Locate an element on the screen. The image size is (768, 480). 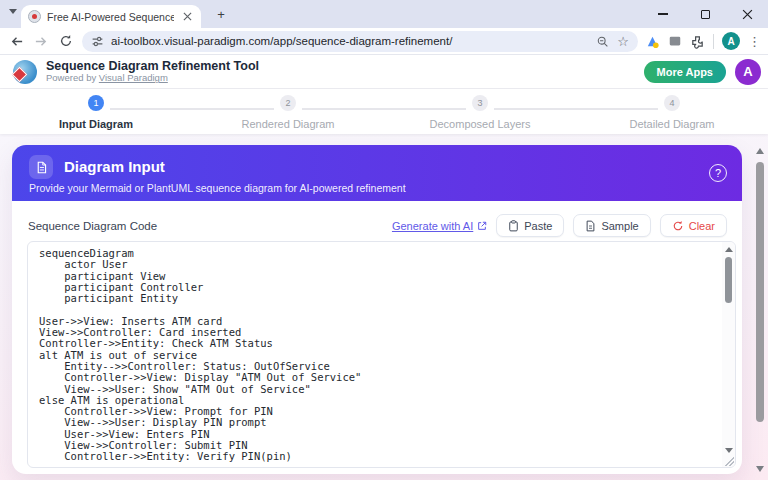
browser-menu-icon: ⋮ is located at coordinates (754, 42).